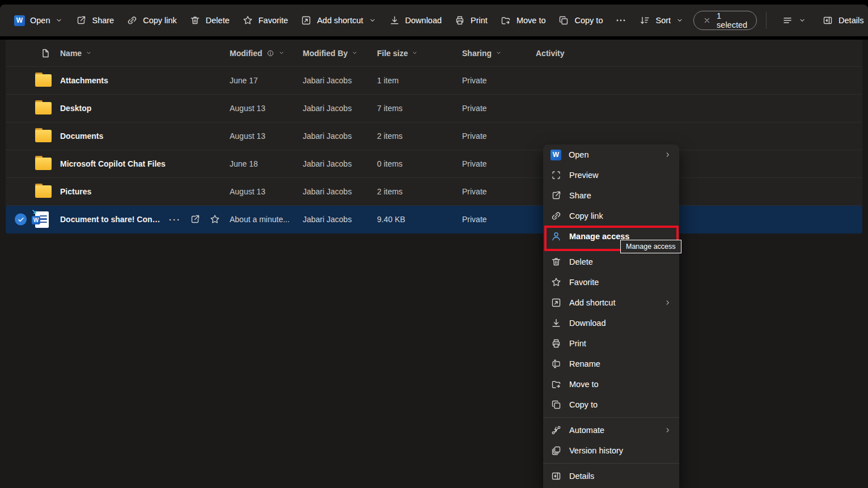 This screenshot has height=488, width=868. What do you see at coordinates (556, 323) in the screenshot?
I see `download-icon` at bounding box center [556, 323].